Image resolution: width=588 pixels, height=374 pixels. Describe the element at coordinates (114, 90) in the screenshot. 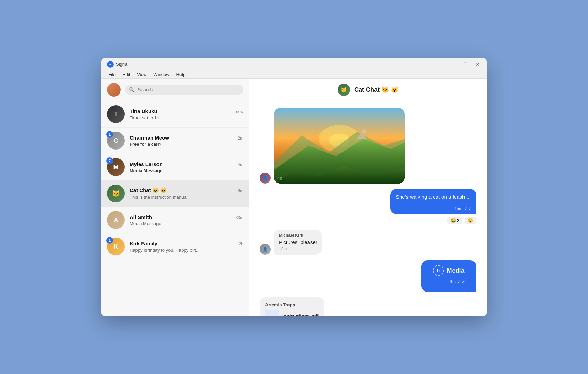

I see `user-avatar-image` at that location.